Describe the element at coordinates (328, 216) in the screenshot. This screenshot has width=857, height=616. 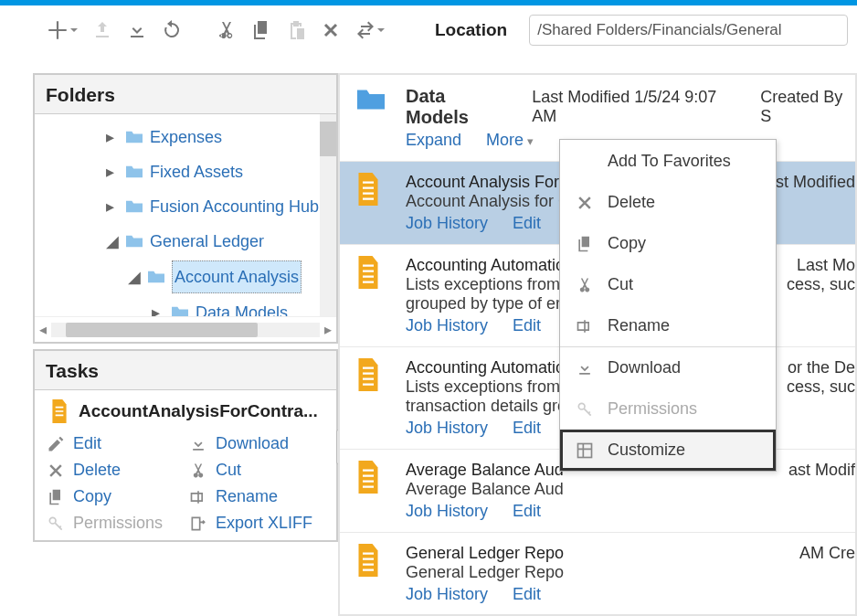
I see `vertical-scrollbar` at that location.